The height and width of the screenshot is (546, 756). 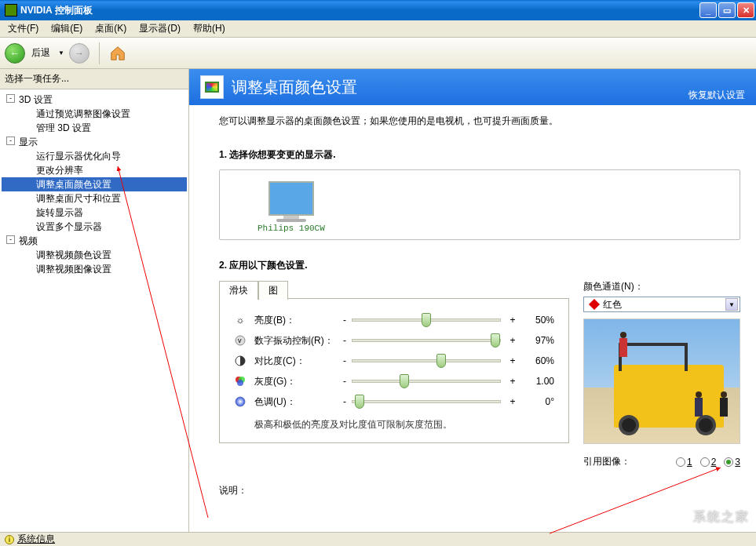 I want to click on tree-item: 更改分辨率, so click(x=94, y=170).